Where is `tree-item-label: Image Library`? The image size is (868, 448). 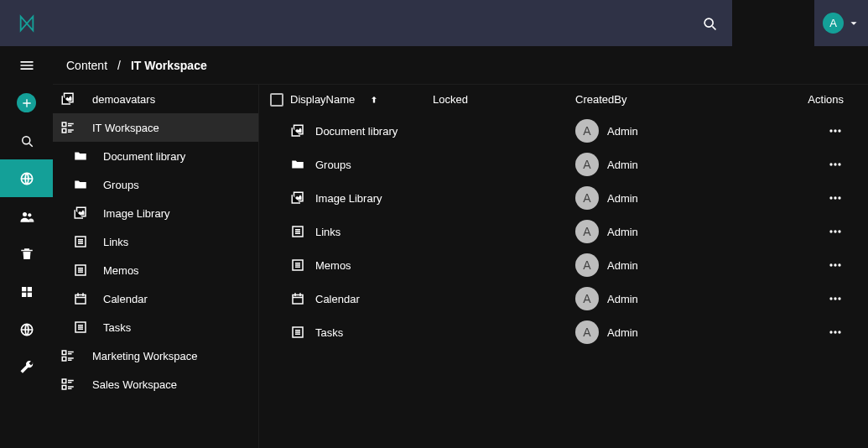 tree-item-label: Image Library is located at coordinates (136, 213).